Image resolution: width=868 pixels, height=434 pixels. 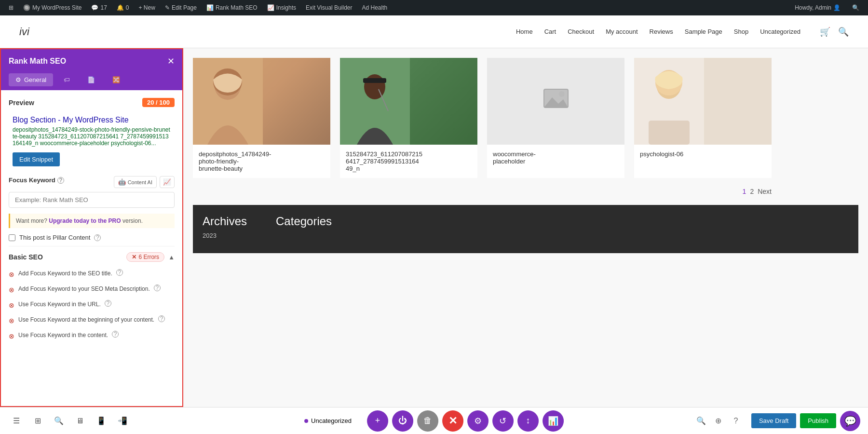 I want to click on archives-title: Archives, so click(x=225, y=221).